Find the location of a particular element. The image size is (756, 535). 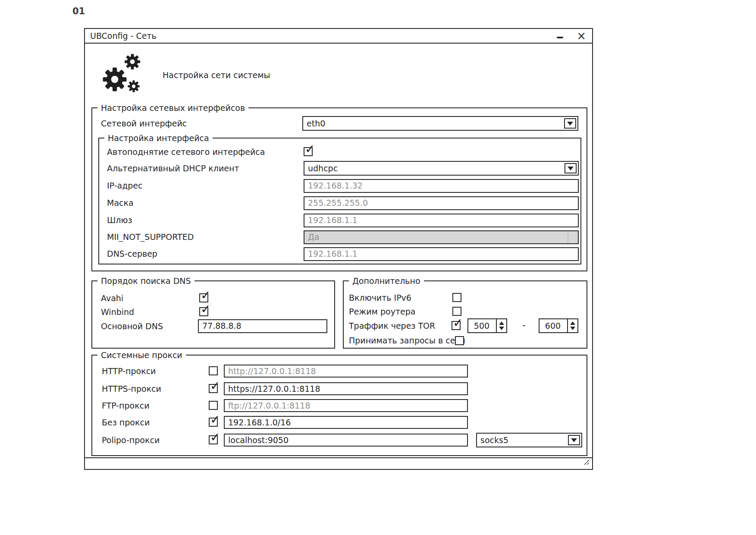

gears-icon is located at coordinates (123, 75).